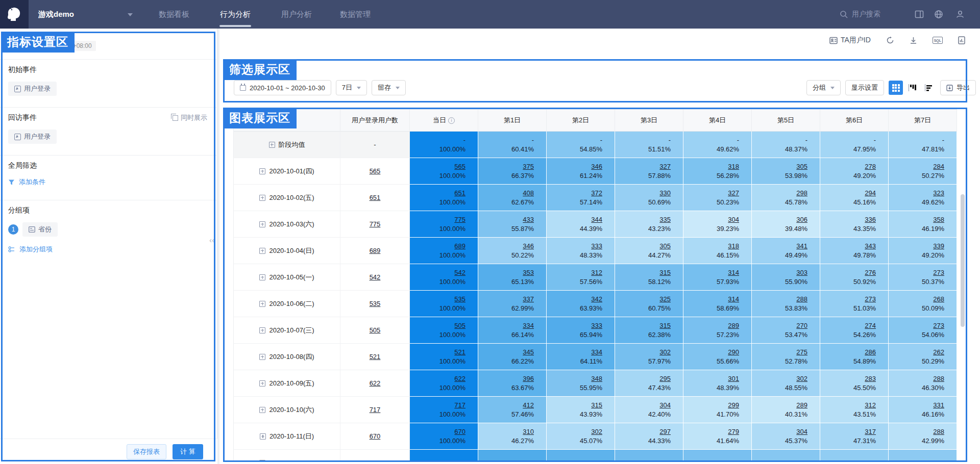 The width and height of the screenshot is (980, 464). I want to click on total-users-link: 689, so click(375, 251).